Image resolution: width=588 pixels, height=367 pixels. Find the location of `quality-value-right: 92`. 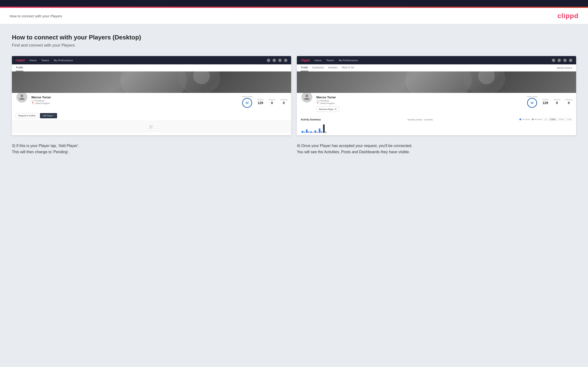

quality-value-right: 92 is located at coordinates (532, 103).